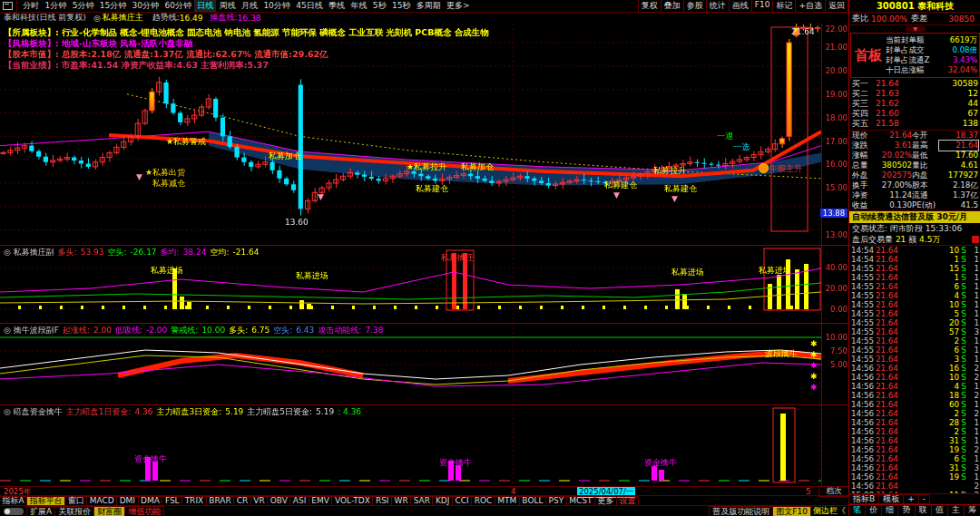  Describe the element at coordinates (245, 5) in the screenshot. I see `period-tabs: 分时1分钟5分钟15分钟30分钟60分钟日线周线月线10分钟45日线季线年线5秒…` at that location.